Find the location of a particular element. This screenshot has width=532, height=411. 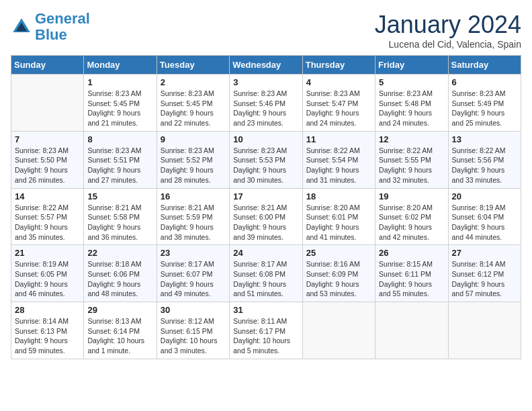

calendar-cell: 14 Sunrise: 8:22 AM Sunset: 5:57 PM Dayl… is located at coordinates (48, 216).